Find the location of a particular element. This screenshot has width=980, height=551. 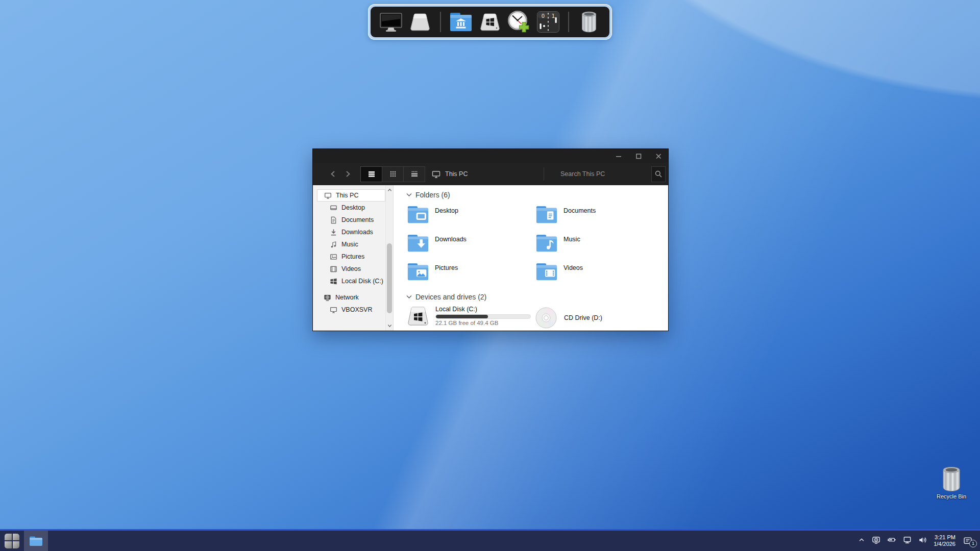

scroll-down-icon is located at coordinates (390, 325).